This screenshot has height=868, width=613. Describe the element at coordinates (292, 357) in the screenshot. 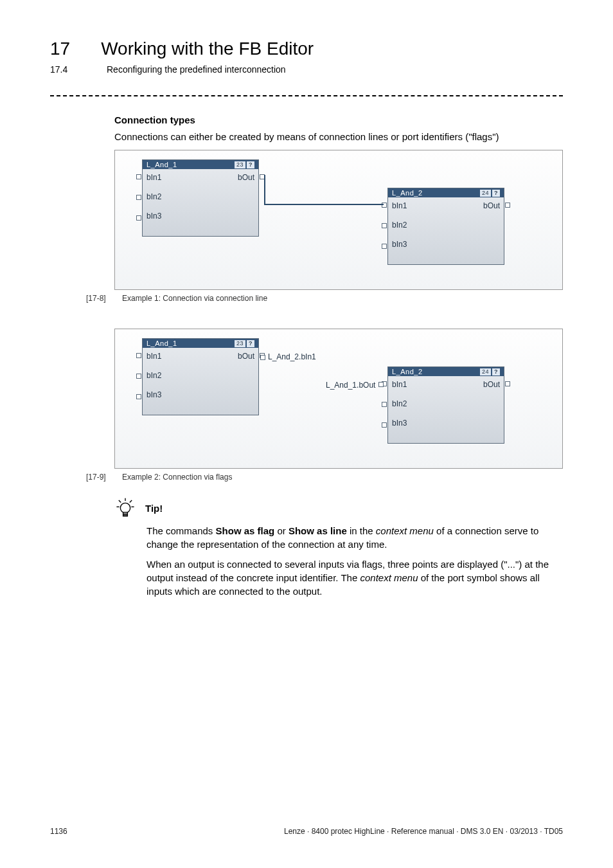

I see `flag-out-label: L_And_2.bIn1` at that location.